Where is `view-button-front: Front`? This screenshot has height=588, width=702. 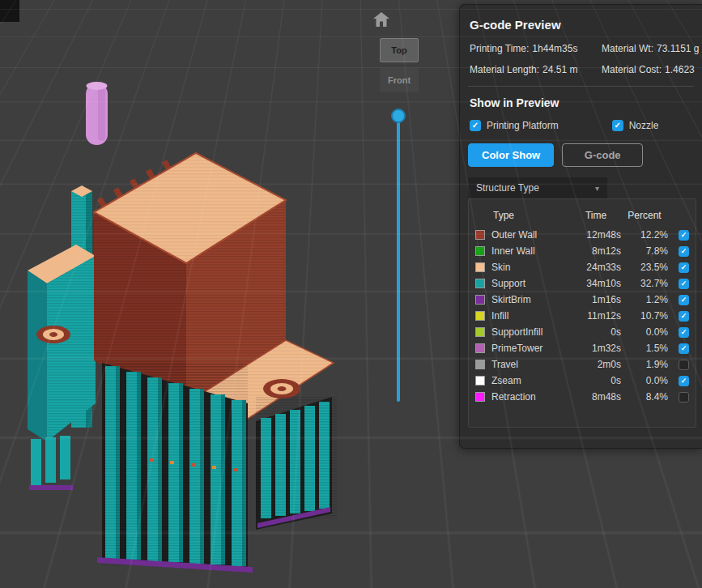 view-button-front: Front is located at coordinates (399, 80).